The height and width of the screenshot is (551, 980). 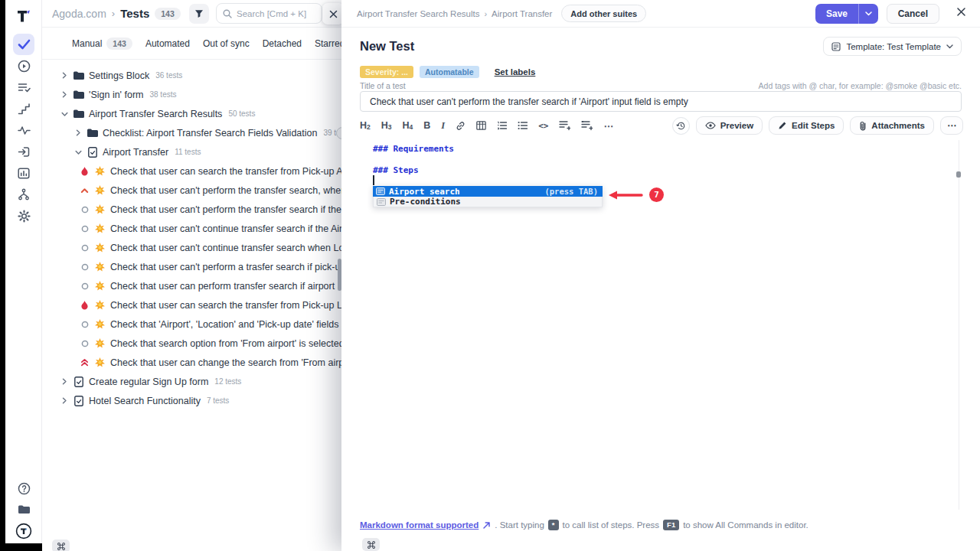 I want to click on tab-automated: Automated, so click(x=168, y=44).